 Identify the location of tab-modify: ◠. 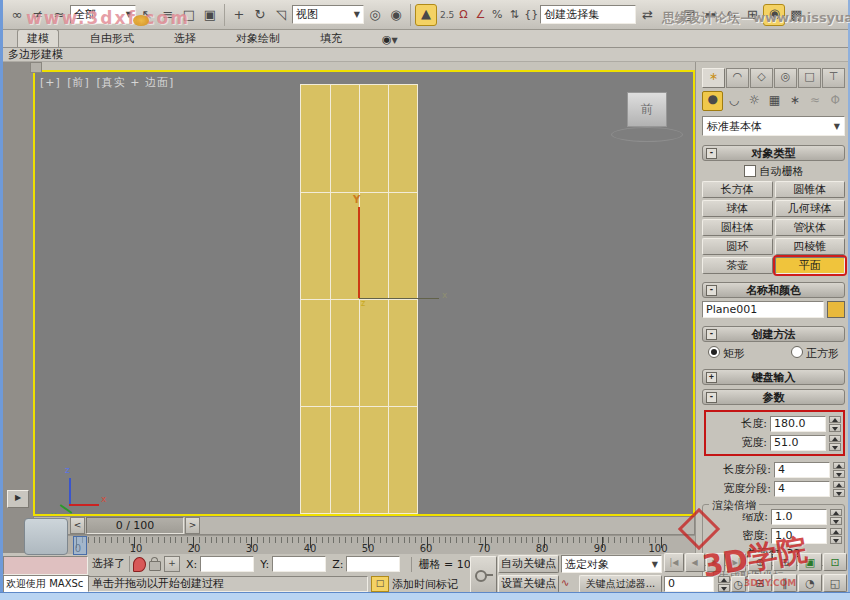
(738, 78).